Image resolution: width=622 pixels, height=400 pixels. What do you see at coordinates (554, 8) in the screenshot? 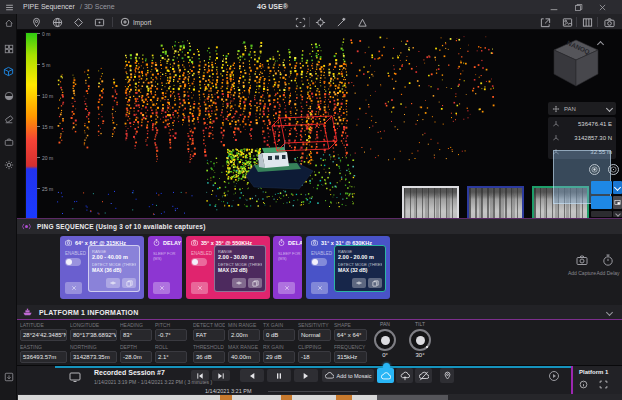
I see `minimize-icon` at bounding box center [554, 8].